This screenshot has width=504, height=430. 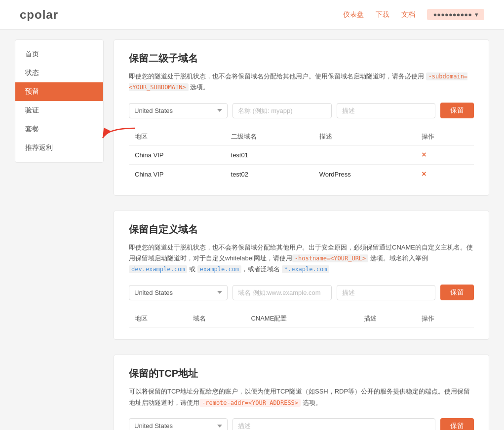 What do you see at coordinates (276, 76) in the screenshot?
I see `subdomain-desc-text1: 即使您的隧道处于脱机状态，也不会将保留域名分配给其他用户。使用保留域名启动隧道时…` at bounding box center [276, 76].